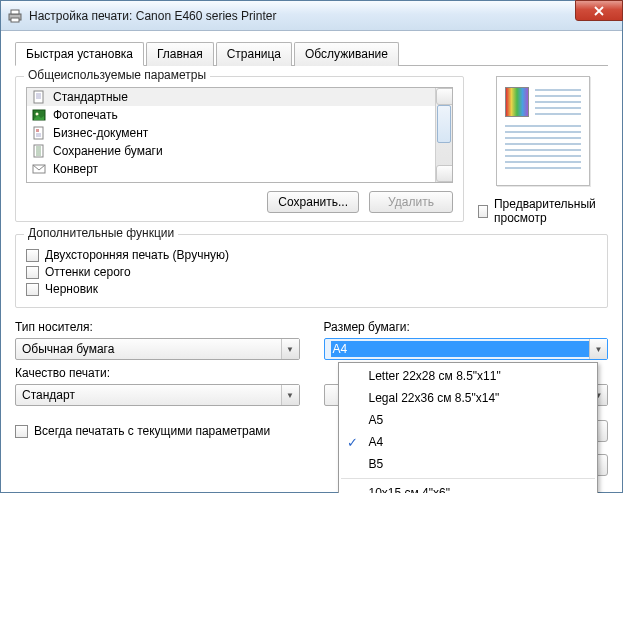 The image size is (623, 629). Describe the element at coordinates (137, 255) in the screenshot. I see `duplex-label: Двухсторонняя печать (Вручную)` at that location.